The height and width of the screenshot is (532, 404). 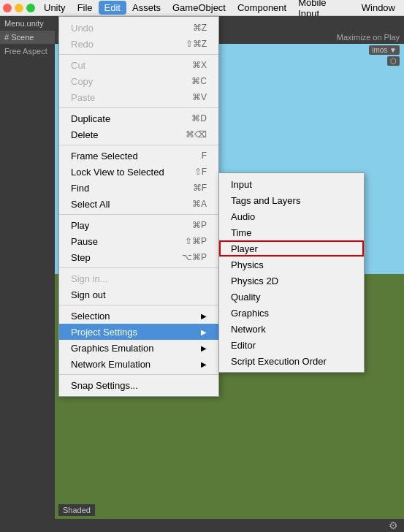 I want to click on left-panel-content: Free Aspect, so click(x=28, y=51).